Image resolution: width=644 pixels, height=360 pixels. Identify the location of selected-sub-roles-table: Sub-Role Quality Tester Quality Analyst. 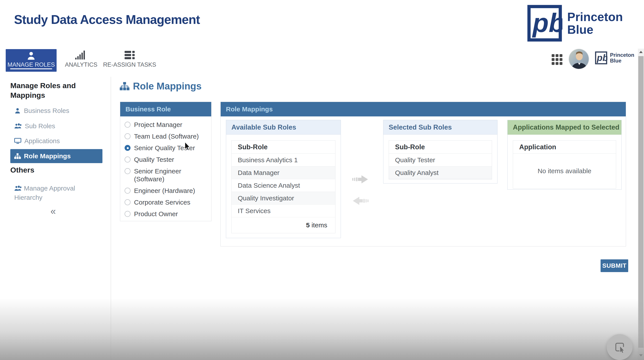
(440, 160).